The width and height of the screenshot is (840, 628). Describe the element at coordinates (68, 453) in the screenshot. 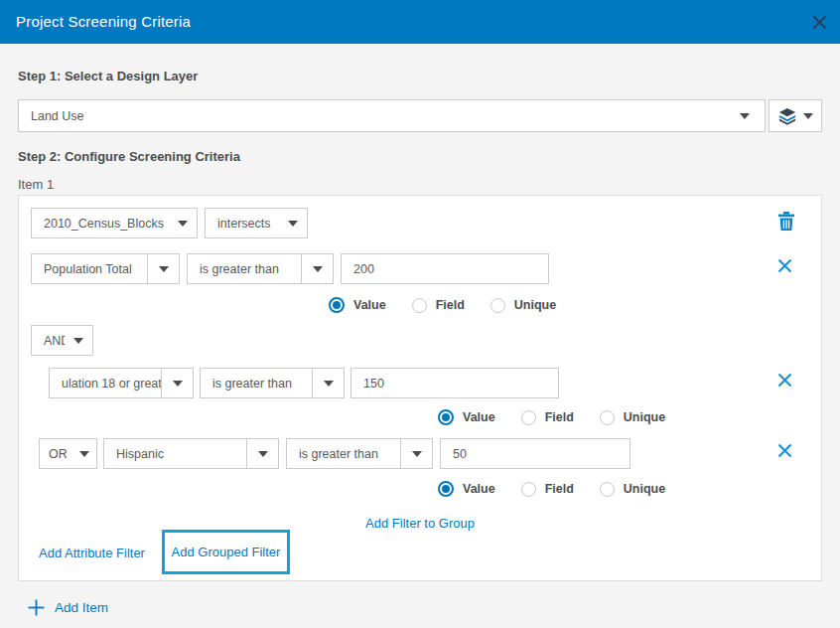

I see `conjunction2-select: OR` at that location.